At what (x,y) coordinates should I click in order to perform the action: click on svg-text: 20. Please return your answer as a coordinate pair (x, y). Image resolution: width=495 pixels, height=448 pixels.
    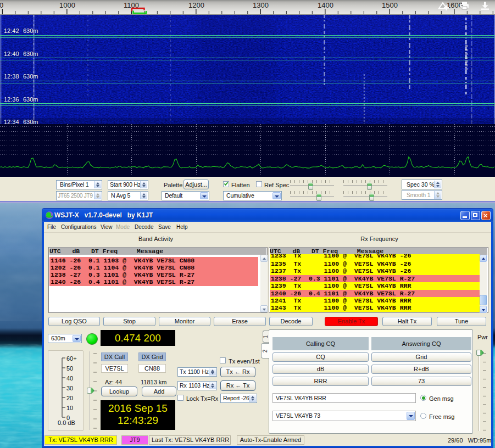
    Looking at the image, I should click on (70, 398).